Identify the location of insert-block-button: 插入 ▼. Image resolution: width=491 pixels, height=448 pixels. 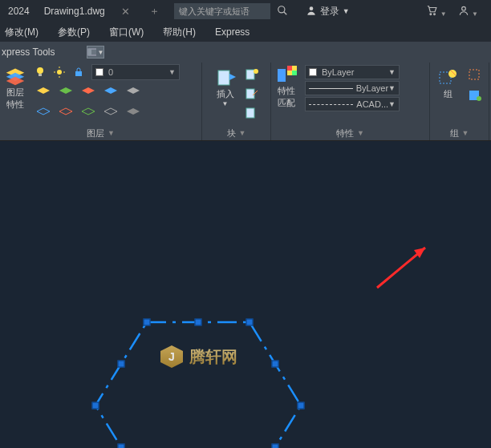
(225, 86).